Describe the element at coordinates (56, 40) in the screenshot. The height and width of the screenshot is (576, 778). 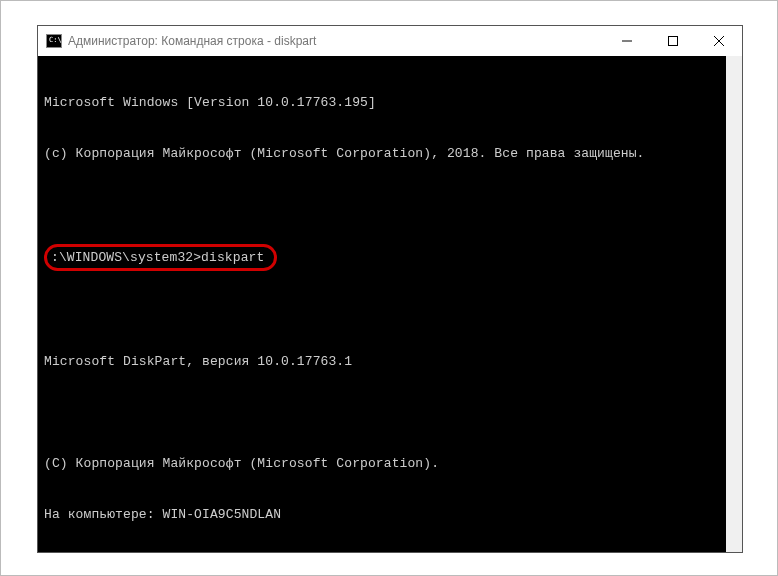
I see `cmd-icon-glyph: C:\` at that location.